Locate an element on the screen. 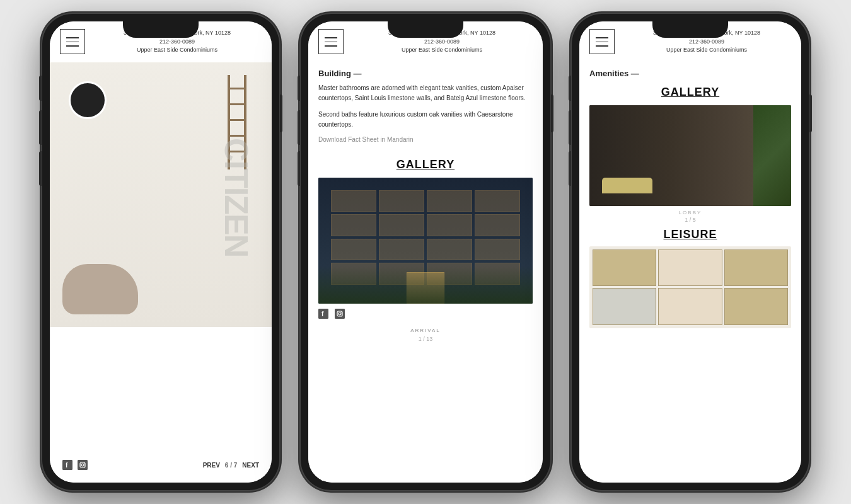 The width and height of the screenshot is (851, 504). hamburger-menu-button is located at coordinates (72, 42).